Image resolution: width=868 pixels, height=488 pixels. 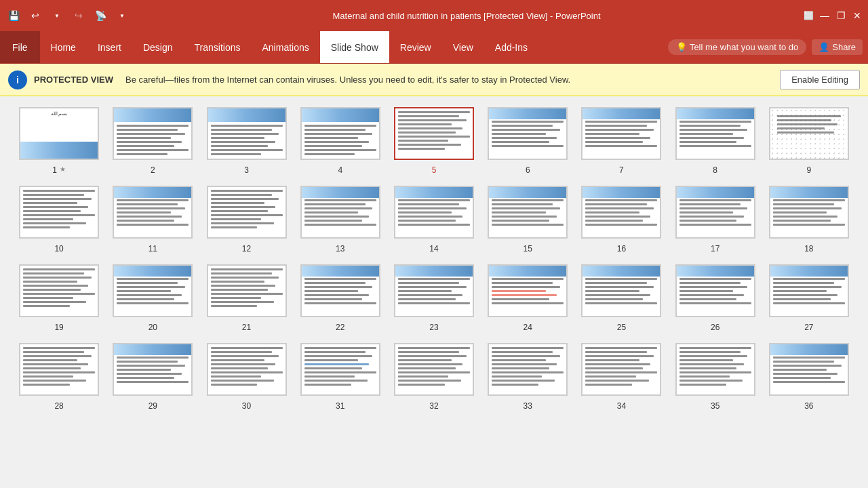 I want to click on broadcast-icon: 📡, so click(x=100, y=16).